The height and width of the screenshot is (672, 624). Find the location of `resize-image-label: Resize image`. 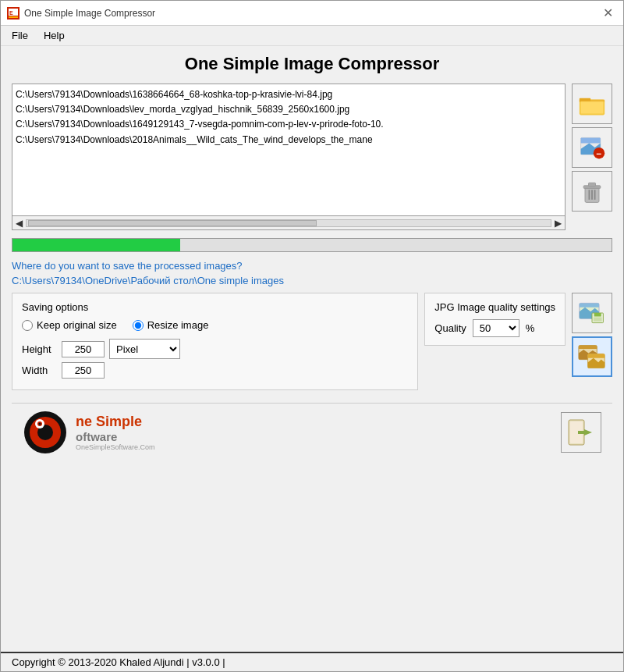

resize-image-label: Resize image is located at coordinates (171, 325).